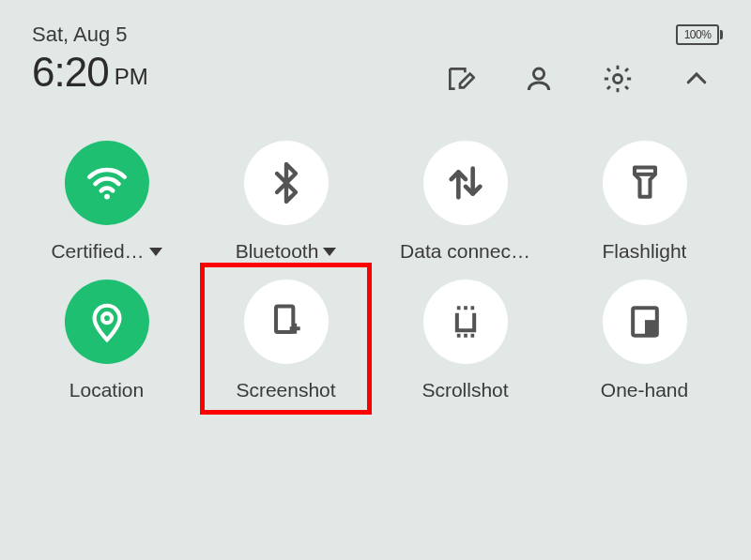 The height and width of the screenshot is (560, 751). Describe the element at coordinates (644, 390) in the screenshot. I see `tile-onehand-label: One-hand` at that location.